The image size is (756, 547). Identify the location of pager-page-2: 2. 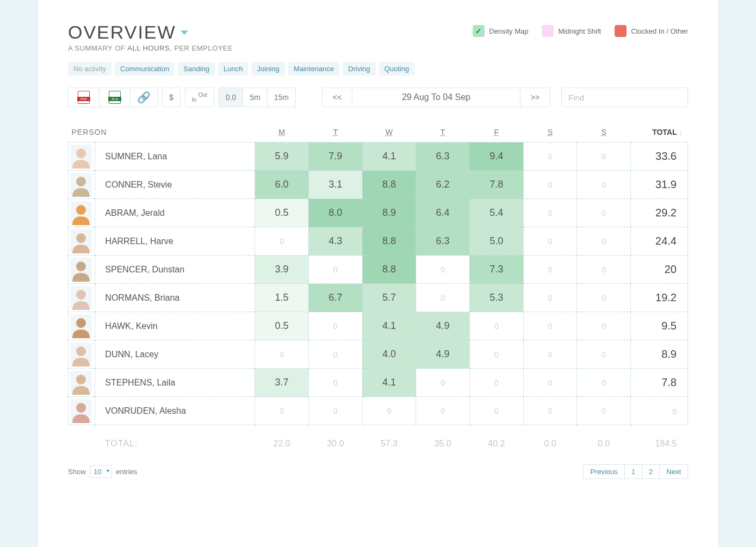
(650, 472).